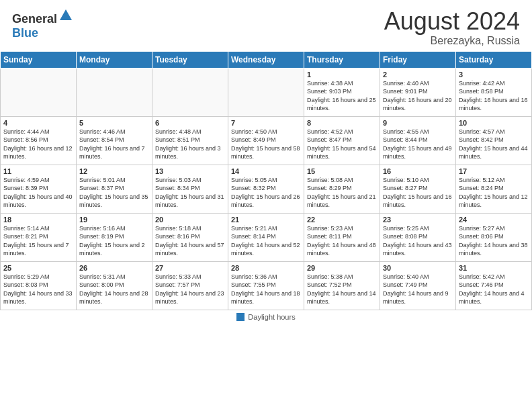 Image resolution: width=532 pixels, height=411 pixels. I want to click on day-number: 2, so click(418, 75).